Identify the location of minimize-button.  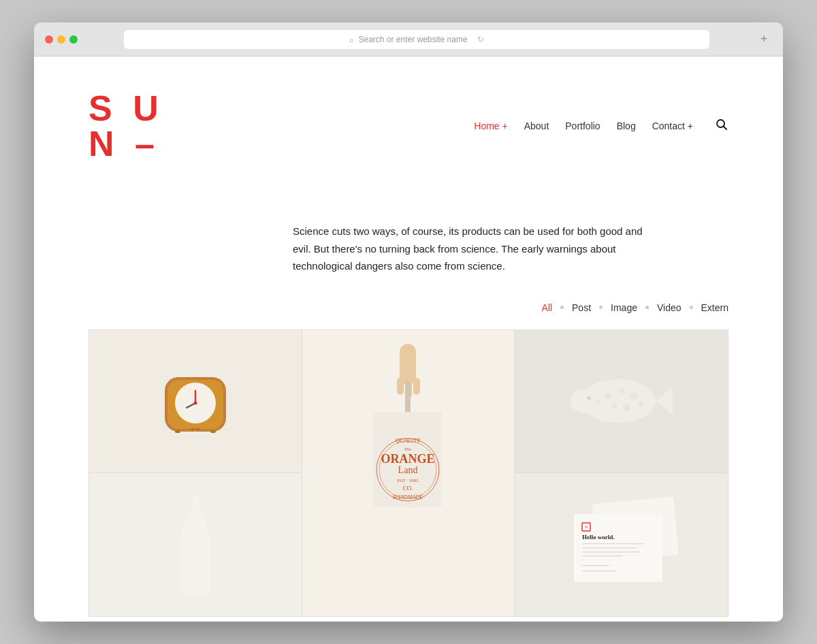
(61, 39).